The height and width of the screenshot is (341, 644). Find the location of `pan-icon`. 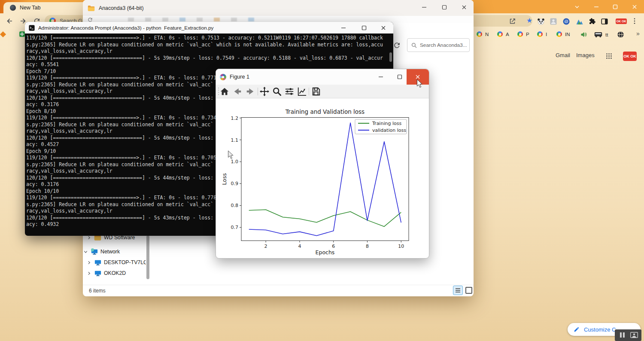

pan-icon is located at coordinates (264, 91).